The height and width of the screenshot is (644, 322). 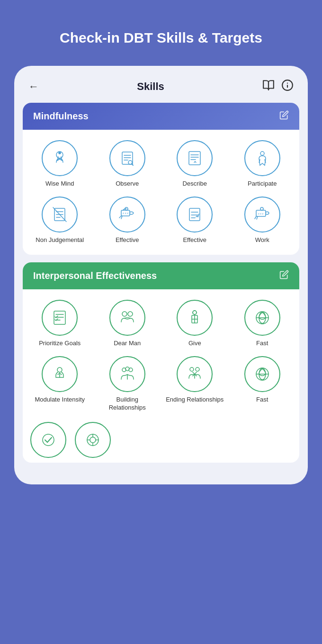 I want to click on skill-prioritize-goals: Prioritize Goals, so click(x=60, y=324).